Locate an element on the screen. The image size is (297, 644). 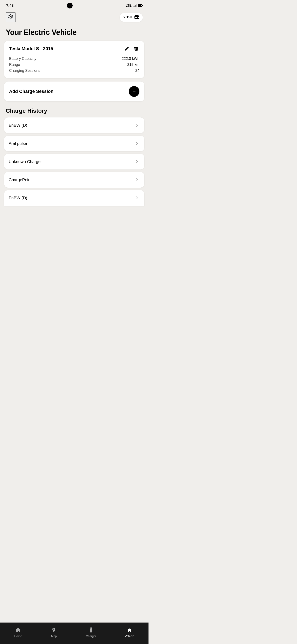
lte-label: LTE is located at coordinates (129, 6).